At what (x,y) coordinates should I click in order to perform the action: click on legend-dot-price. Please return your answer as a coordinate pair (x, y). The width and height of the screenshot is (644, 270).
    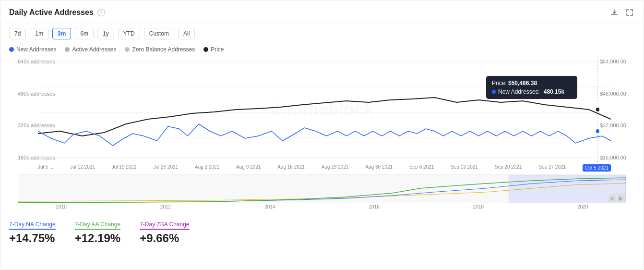
    Looking at the image, I should click on (206, 49).